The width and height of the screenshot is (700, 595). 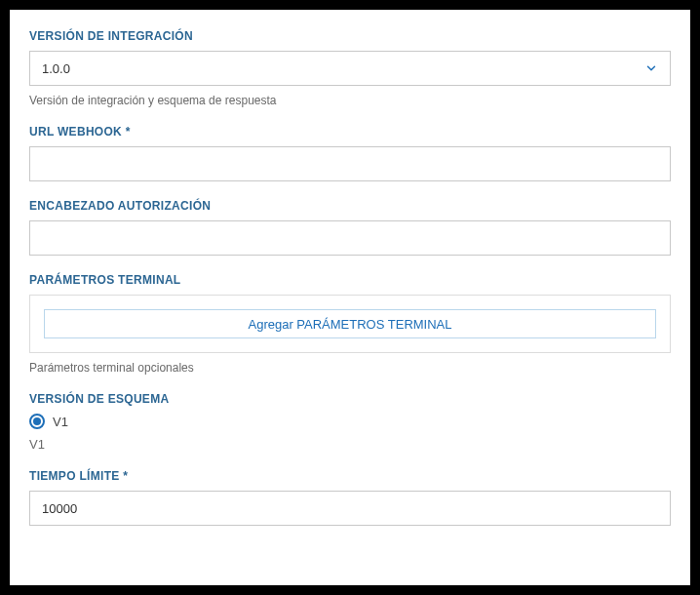 What do you see at coordinates (350, 238) in the screenshot?
I see `auth-header-input` at bounding box center [350, 238].